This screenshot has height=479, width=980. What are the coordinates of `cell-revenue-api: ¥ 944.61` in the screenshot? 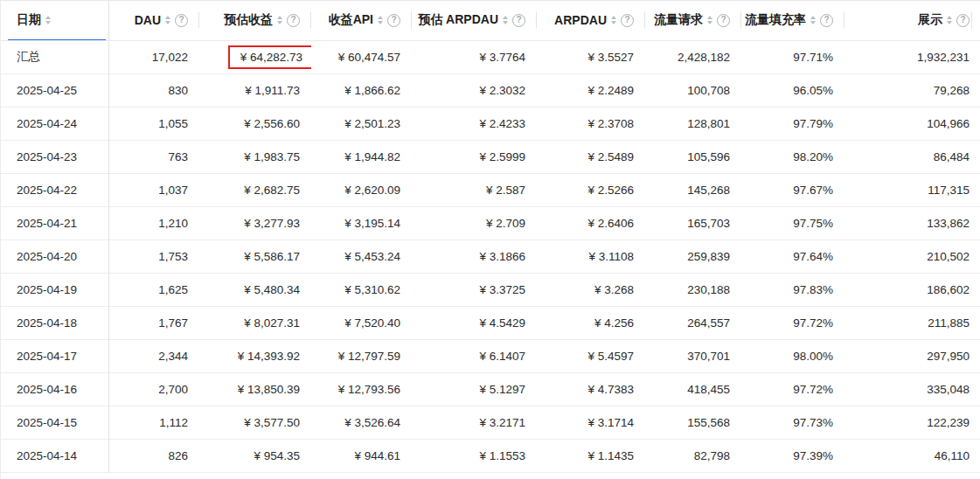 It's located at (362, 455).